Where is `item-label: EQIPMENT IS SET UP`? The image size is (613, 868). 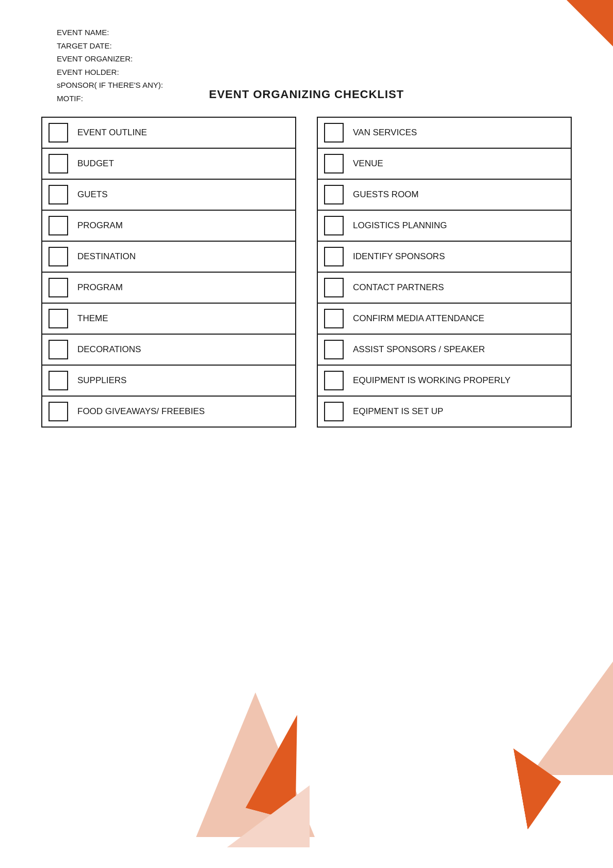 item-label: EQIPMENT IS SET UP is located at coordinates (398, 412).